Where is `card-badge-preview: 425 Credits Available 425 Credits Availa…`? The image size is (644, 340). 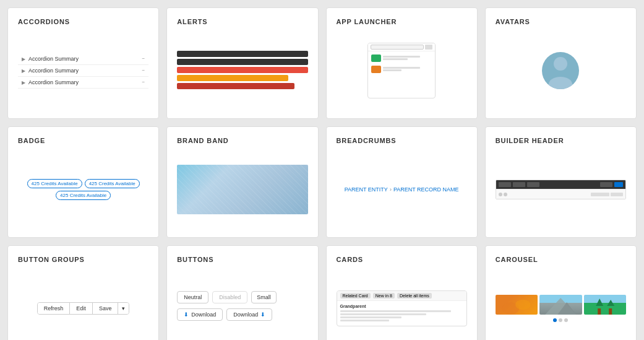 card-badge-preview: 425 Credits Available 425 Credits Availa… is located at coordinates (83, 190).